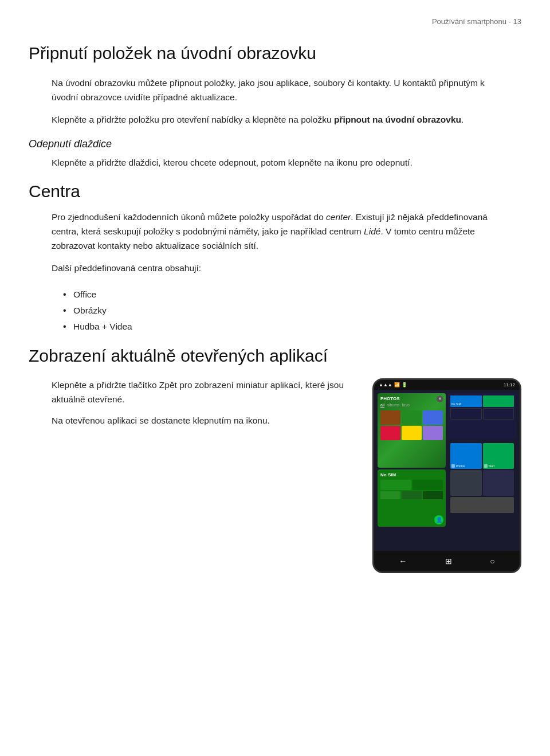  Describe the element at coordinates (440, 399) in the screenshot. I see `close-app-btn: ✕` at that location.